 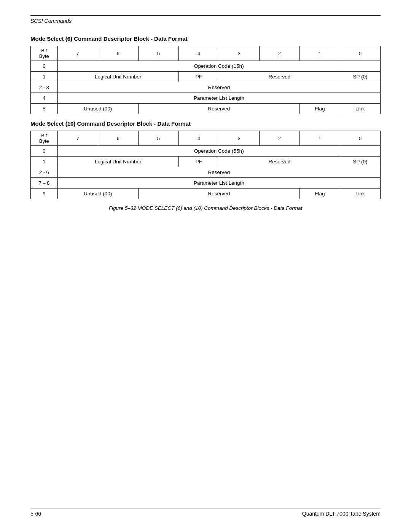 What do you see at coordinates (219, 109) in the screenshot?
I see `table1-row5-reserved: Reserved` at bounding box center [219, 109].